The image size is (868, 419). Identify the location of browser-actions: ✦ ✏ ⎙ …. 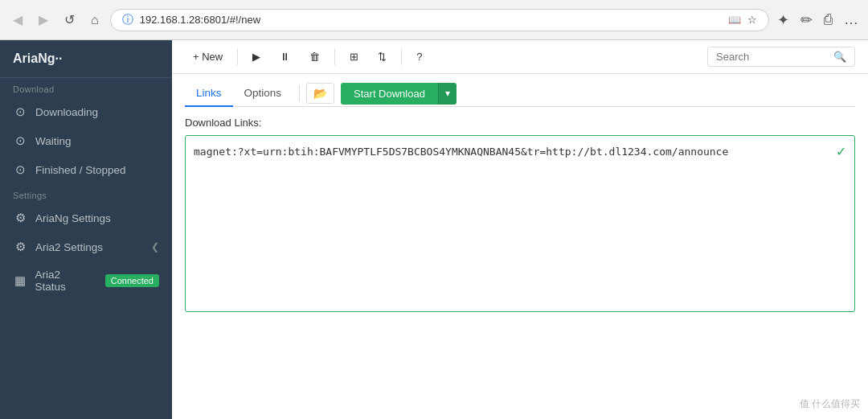
(818, 20).